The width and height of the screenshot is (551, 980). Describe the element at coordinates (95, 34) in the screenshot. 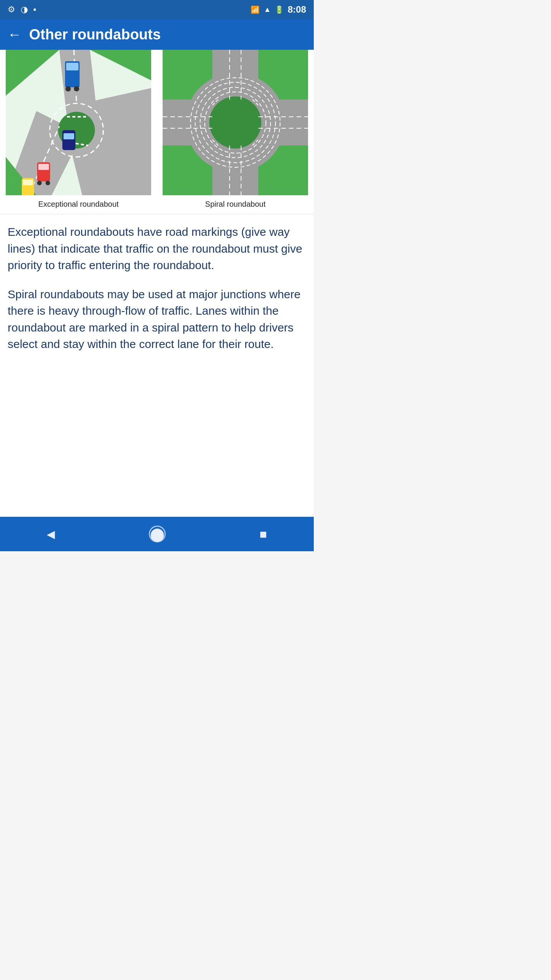

I see `page-title: Other roundabouts` at that location.